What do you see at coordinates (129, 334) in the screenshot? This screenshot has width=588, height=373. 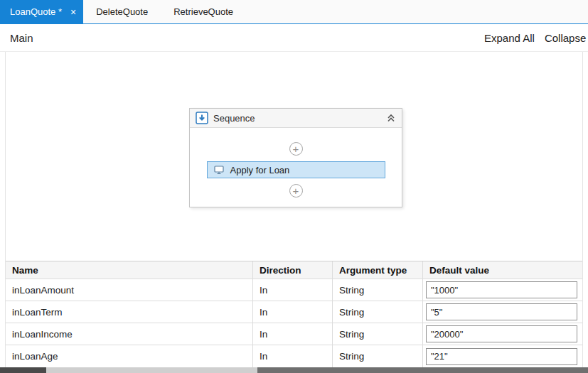 I see `argument-name-cell: inLoanIncome` at bounding box center [129, 334].